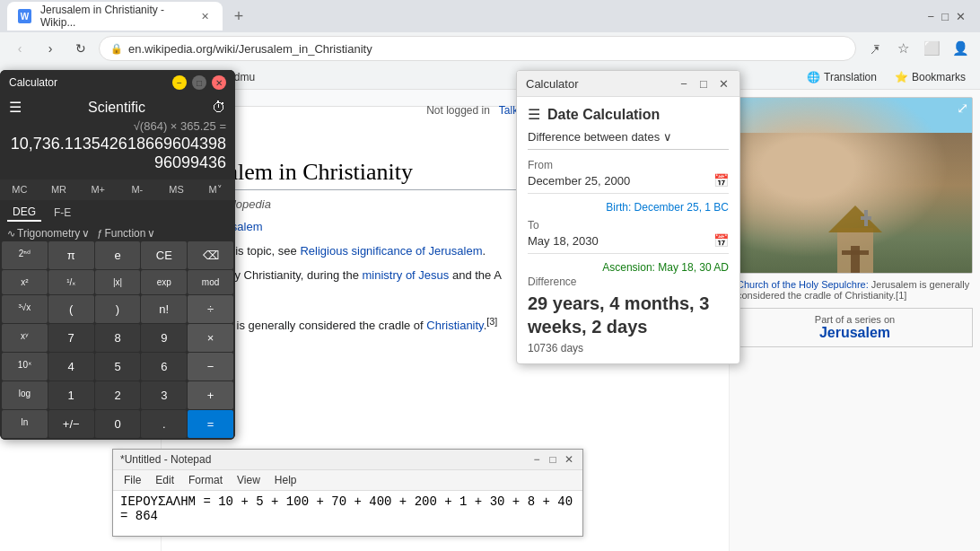 This screenshot has height=551, width=980. Describe the element at coordinates (348, 513) in the screenshot. I see `notepad-content: ΙΕΡΟΥΣΑΛΗΜ = 10 + 5 + 100 + 70 + 400 + 2…` at that location.